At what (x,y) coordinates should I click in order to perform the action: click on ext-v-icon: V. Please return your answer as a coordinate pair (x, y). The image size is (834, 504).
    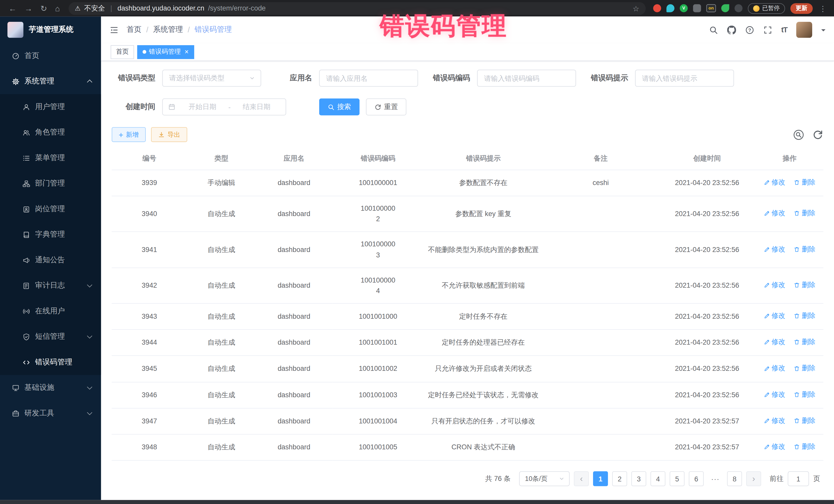
    Looking at the image, I should click on (684, 8).